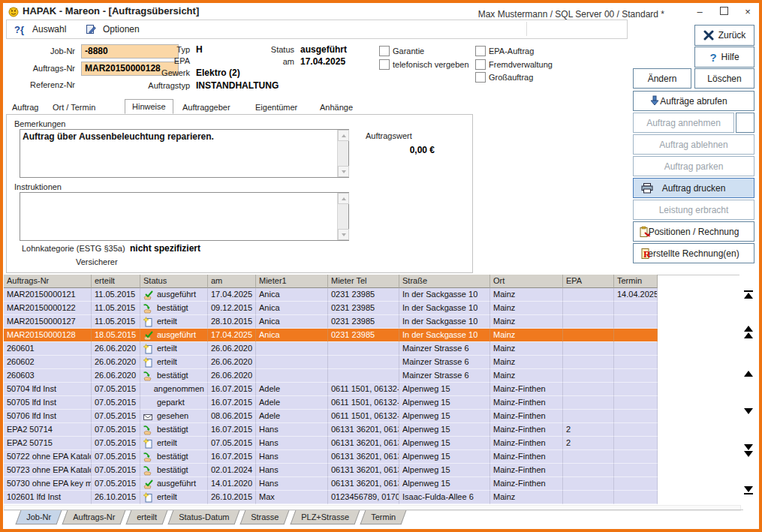 The width and height of the screenshot is (762, 532). What do you see at coordinates (330, 295) in the screenshot?
I see `table-row: MAR2015000012111.05.2015ausgeführt17.04.…` at bounding box center [330, 295].